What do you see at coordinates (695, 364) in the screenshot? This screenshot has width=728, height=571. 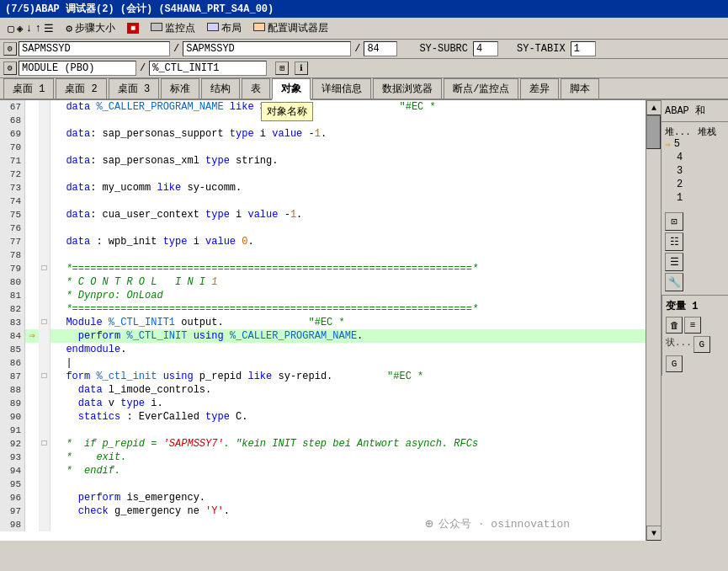 I see `br-icon-row-3: G` at bounding box center [695, 364].